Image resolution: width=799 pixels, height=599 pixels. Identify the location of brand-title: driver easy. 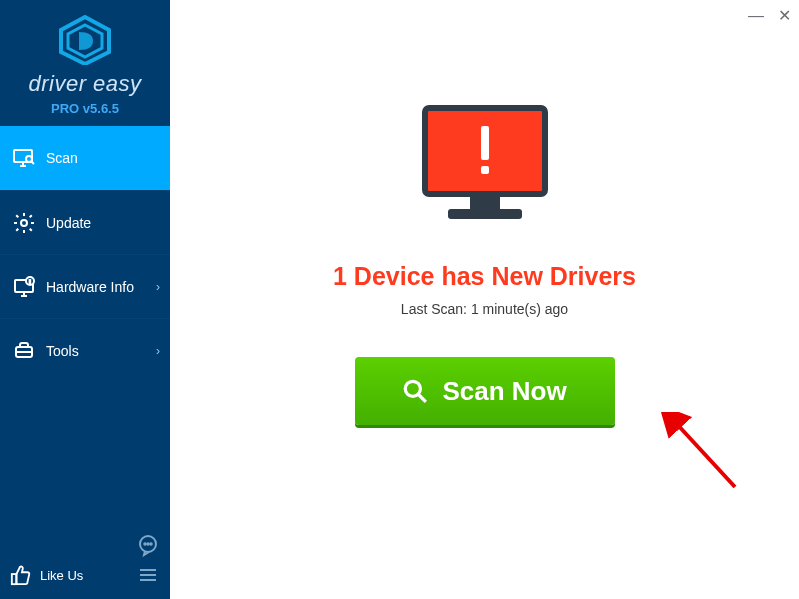
(85, 84).